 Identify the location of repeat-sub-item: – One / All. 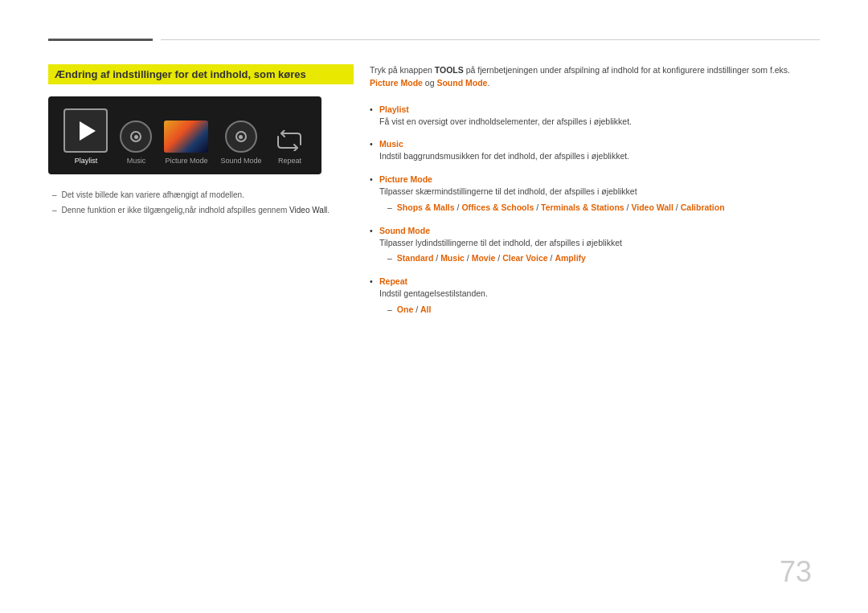
(604, 310).